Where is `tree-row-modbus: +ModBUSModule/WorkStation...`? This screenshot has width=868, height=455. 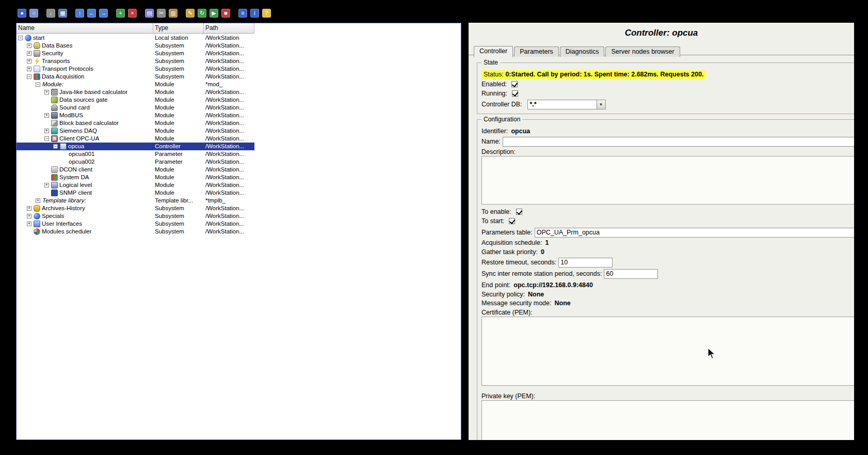
tree-row-modbus: +ModBUSModule/WorkStation... is located at coordinates (135, 116).